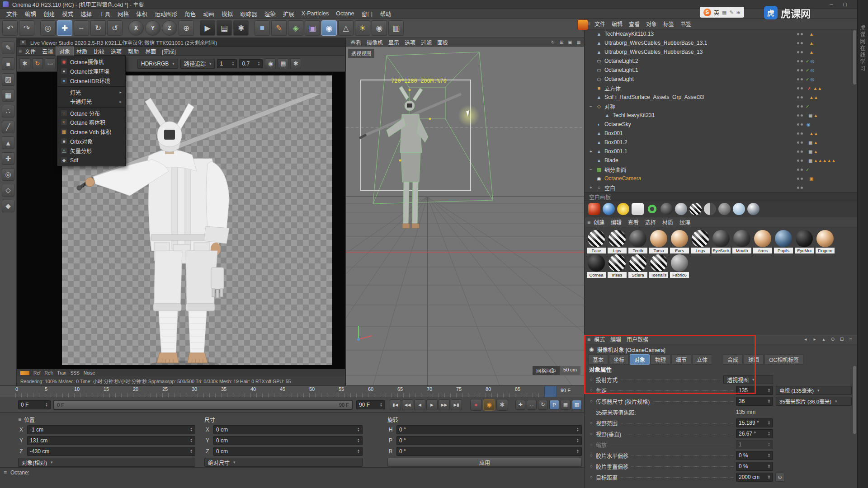  I want to click on object-name: 空白, so click(610, 188).